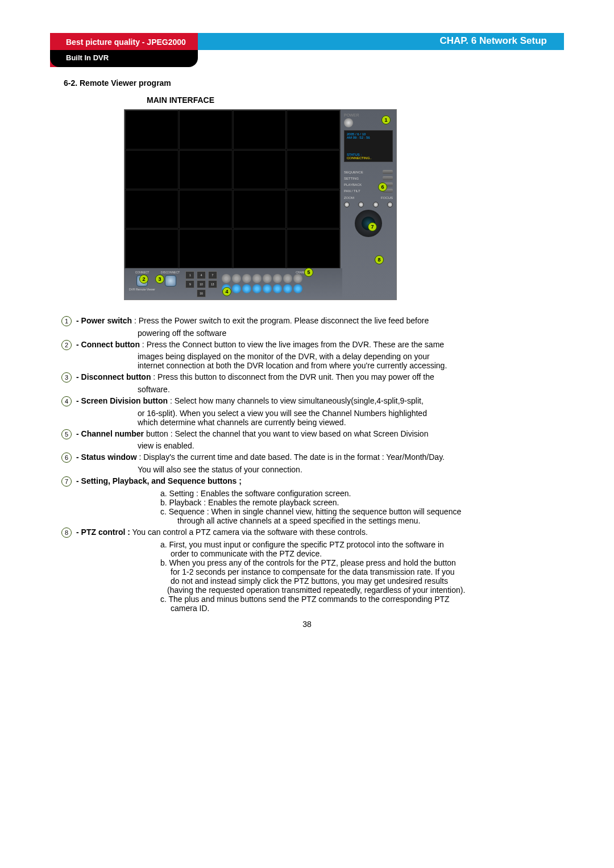  I want to click on item-3: 3 - Disconnect button : Press this butto…, so click(307, 377).